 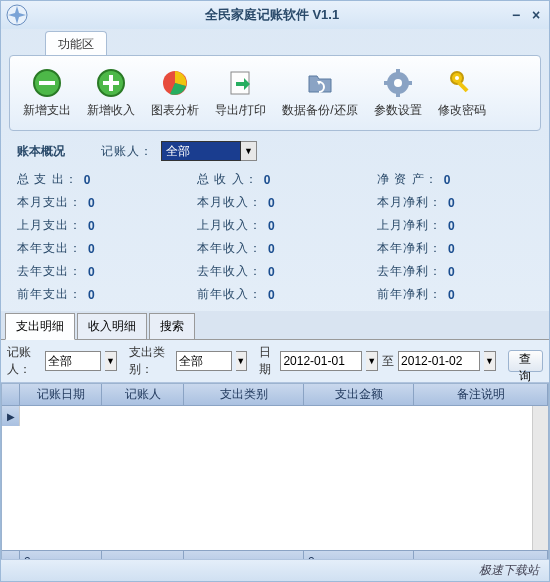 What do you see at coordinates (111, 93) in the screenshot?
I see `add-income-button: 新增收入` at bounding box center [111, 93].